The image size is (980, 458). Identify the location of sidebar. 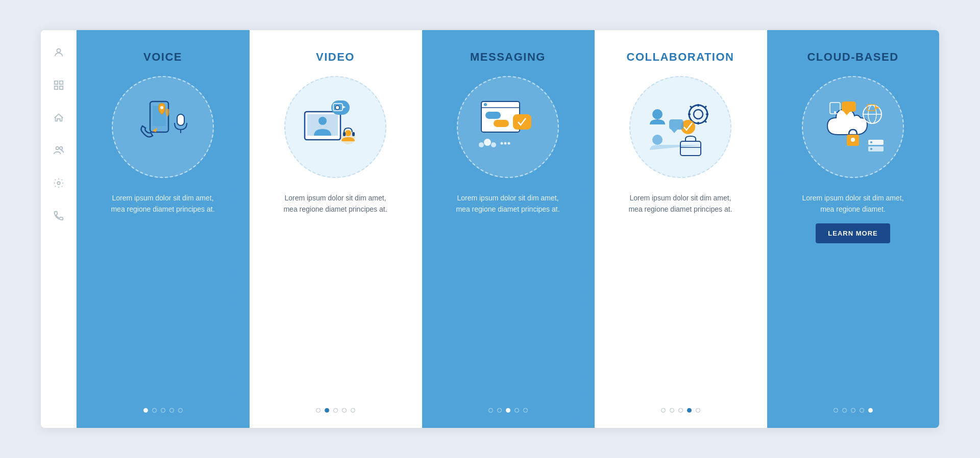
(59, 229).